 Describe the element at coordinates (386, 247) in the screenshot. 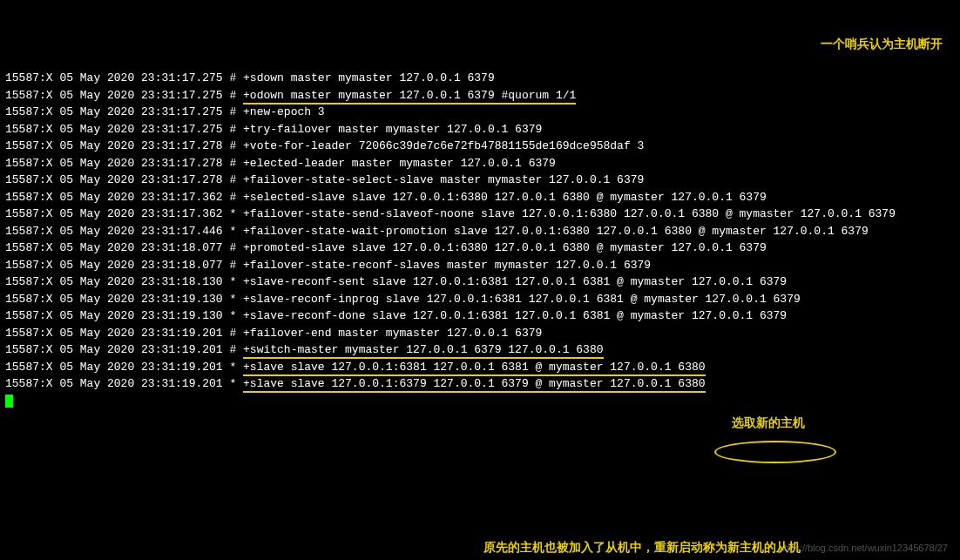

I see `log-l10: 15587:X 05 May 2020 23:31:18.077 # +prom…` at that location.